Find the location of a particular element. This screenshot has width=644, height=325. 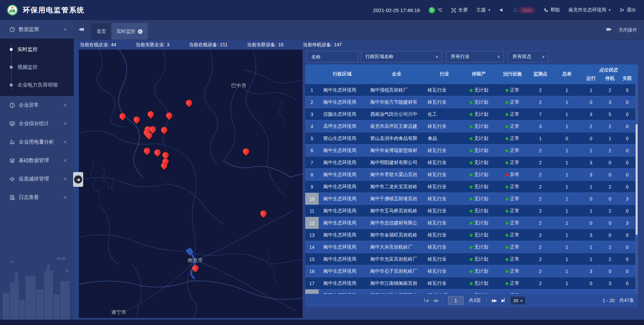

theme-dropdown: 主题 ▼ is located at coordinates (484, 10).